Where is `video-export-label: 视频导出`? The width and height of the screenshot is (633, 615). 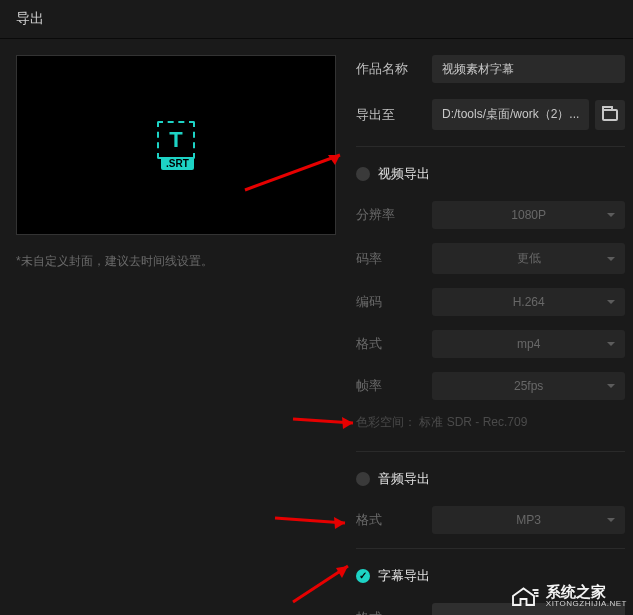 video-export-label: 视频导出 is located at coordinates (404, 174).